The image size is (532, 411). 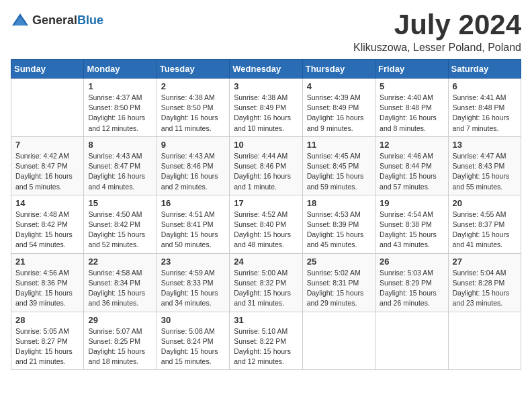 I want to click on day-number: 4, so click(x=339, y=86).